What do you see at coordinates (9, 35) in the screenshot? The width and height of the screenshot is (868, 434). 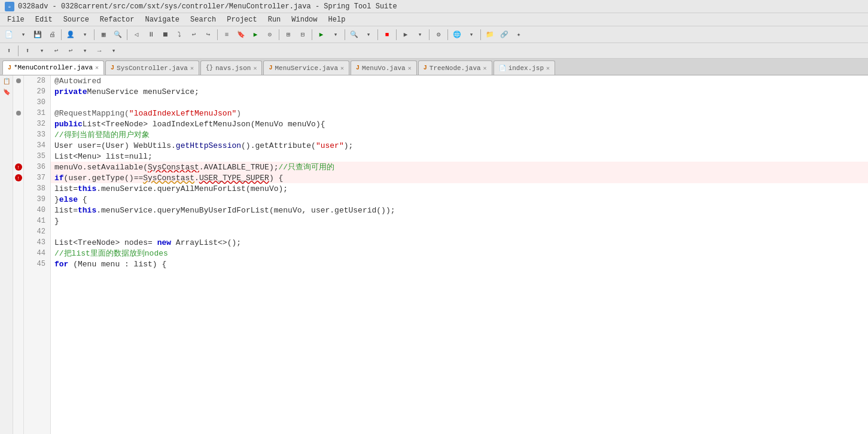 I see `new-btn: 📄` at bounding box center [9, 35].